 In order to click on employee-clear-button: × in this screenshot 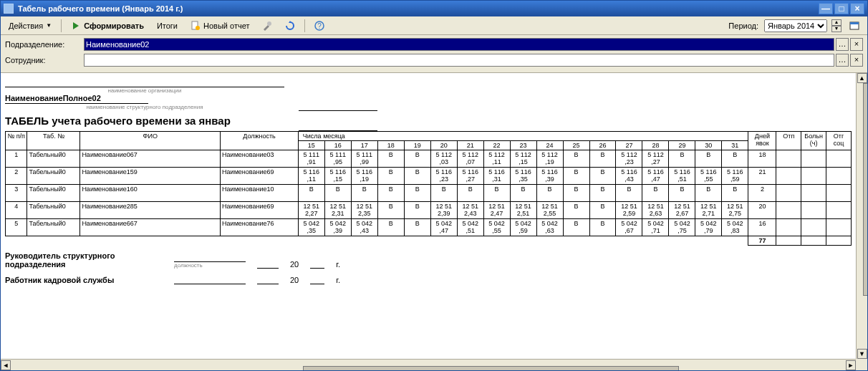, I will do `click(857, 60)`.